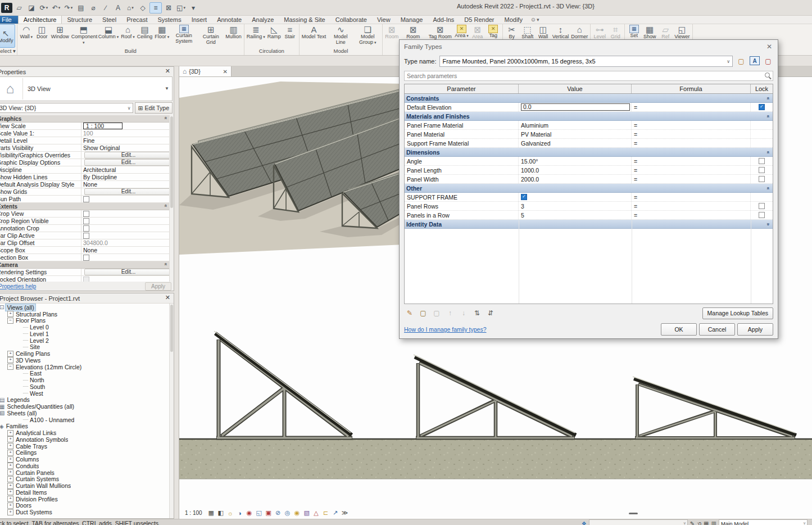  What do you see at coordinates (575, 179) in the screenshot?
I see `parameter-value: 2000.0` at bounding box center [575, 179].